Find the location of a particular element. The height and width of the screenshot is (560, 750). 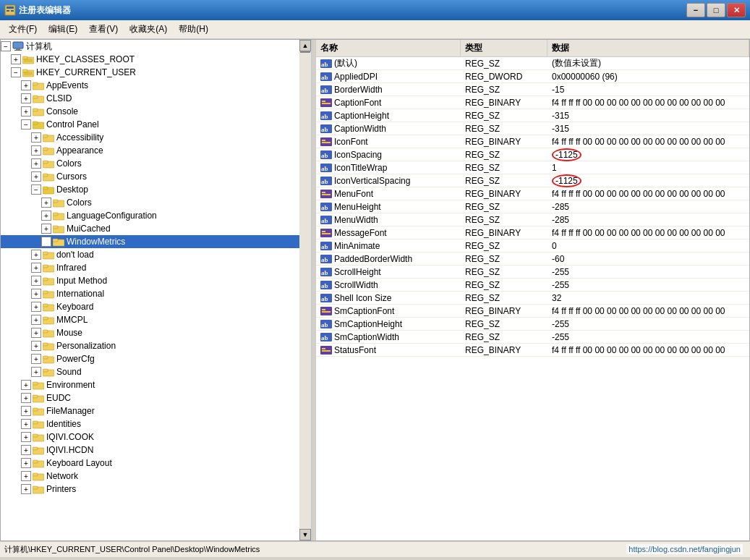

list-row: MessageFont REG_BINARY f4 ff ff ff 00 00… is located at coordinates (532, 233).